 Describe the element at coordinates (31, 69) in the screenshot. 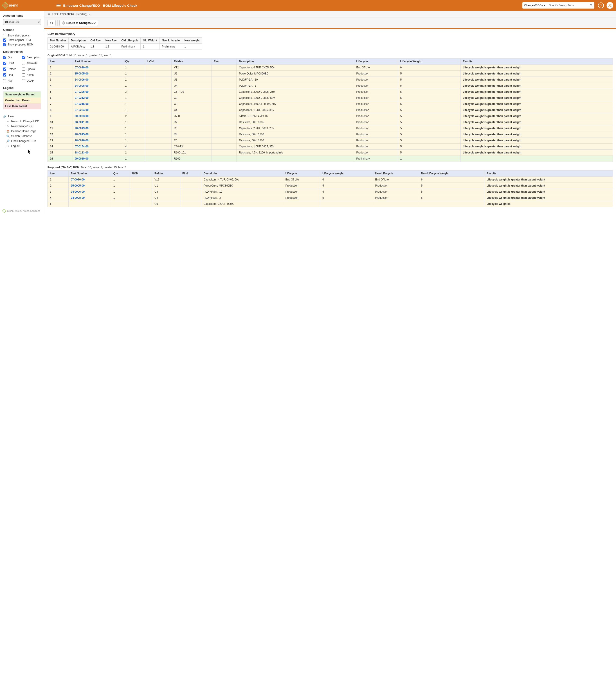

I see `field-special: Special` at that location.